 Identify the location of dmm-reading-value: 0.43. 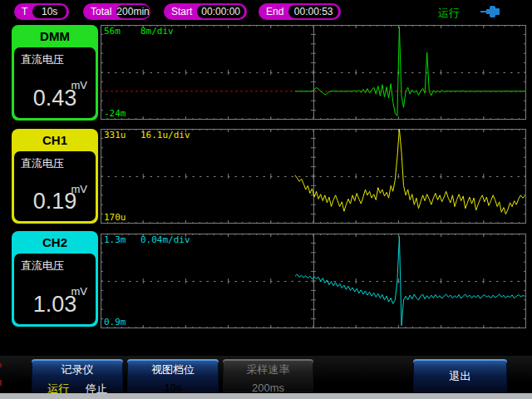
(55, 98).